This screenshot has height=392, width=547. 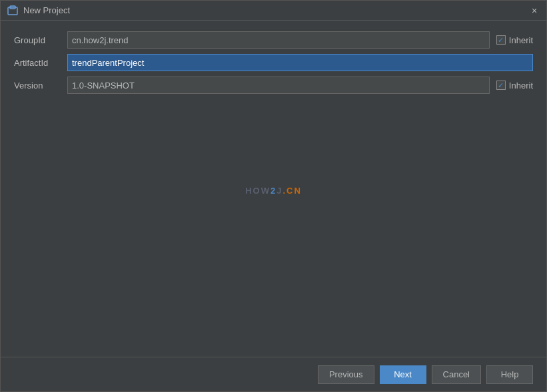 I want to click on group-id-row: GroupId Inherit, so click(x=273, y=40).